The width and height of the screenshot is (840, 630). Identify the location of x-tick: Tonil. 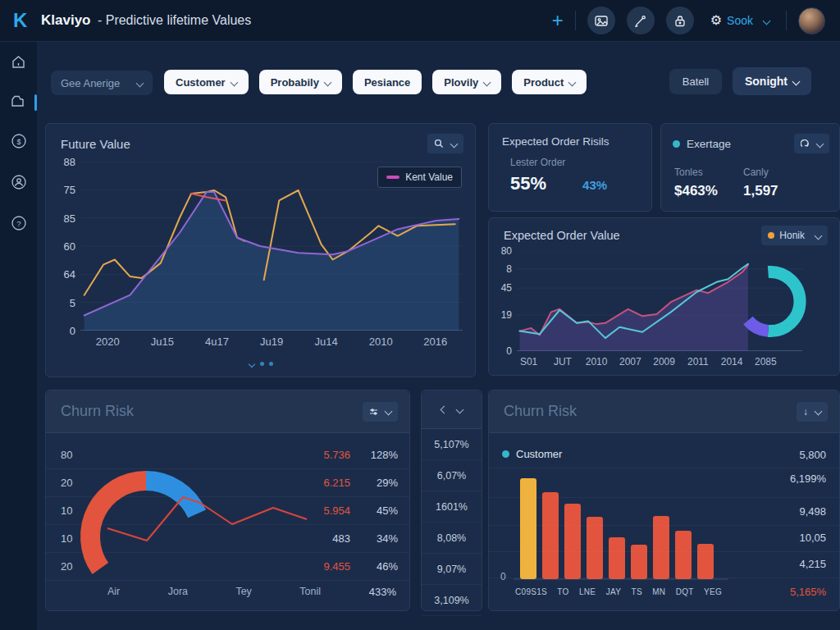
(310, 591).